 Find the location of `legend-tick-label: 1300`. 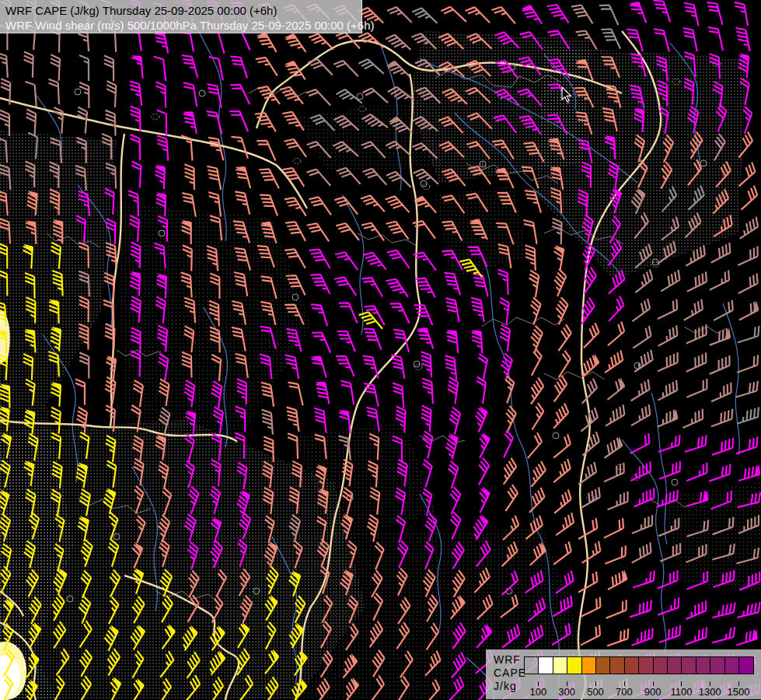

legend-tick-label: 1300 is located at coordinates (710, 692).